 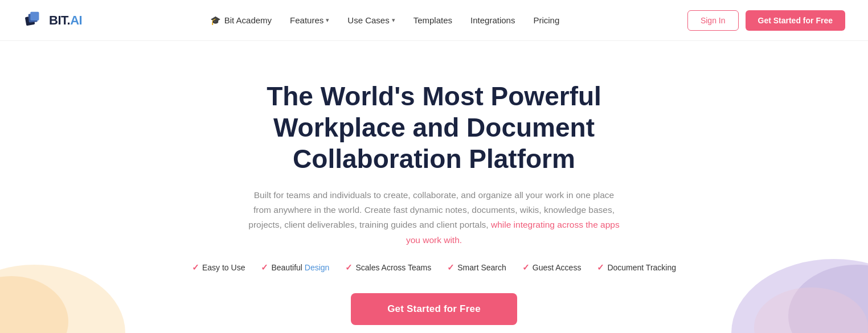 What do you see at coordinates (641, 268) in the screenshot?
I see `feature-label: Document Tracking` at bounding box center [641, 268].